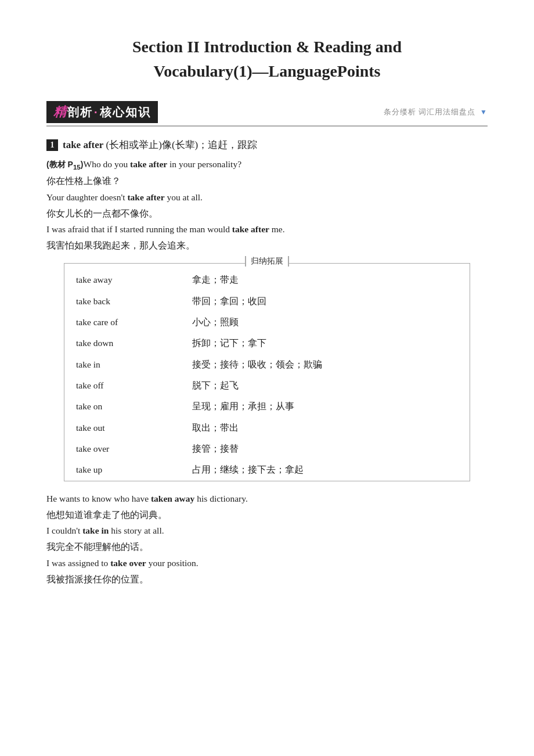 This screenshot has height=756, width=534. What do you see at coordinates (267, 499) in the screenshot?
I see `follow-ex1-en: He wants to know who have taken away his…` at bounding box center [267, 499].